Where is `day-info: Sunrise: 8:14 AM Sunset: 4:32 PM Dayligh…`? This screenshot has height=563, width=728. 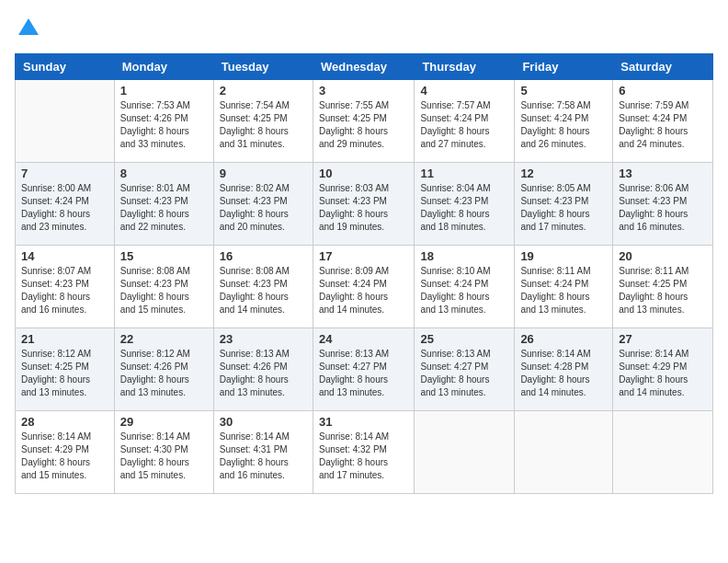 day-info: Sunrise: 8:14 AM Sunset: 4:32 PM Dayligh… is located at coordinates (364, 456).